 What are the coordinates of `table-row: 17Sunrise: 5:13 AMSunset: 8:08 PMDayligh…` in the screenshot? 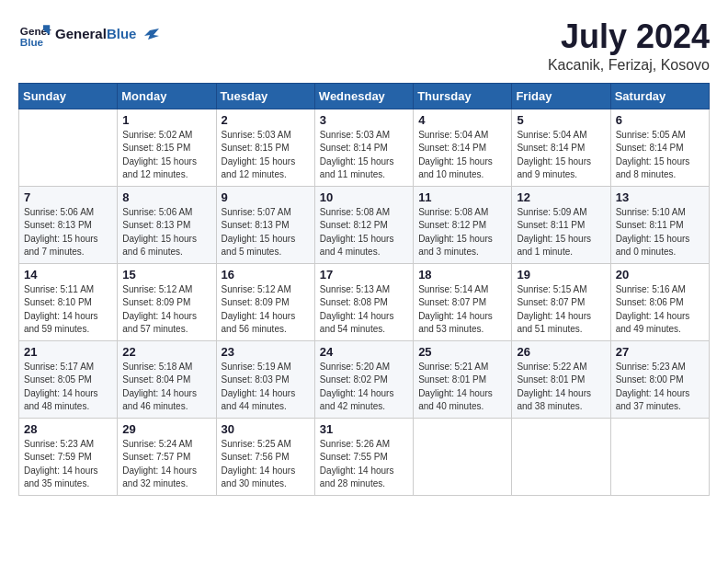 It's located at (364, 302).